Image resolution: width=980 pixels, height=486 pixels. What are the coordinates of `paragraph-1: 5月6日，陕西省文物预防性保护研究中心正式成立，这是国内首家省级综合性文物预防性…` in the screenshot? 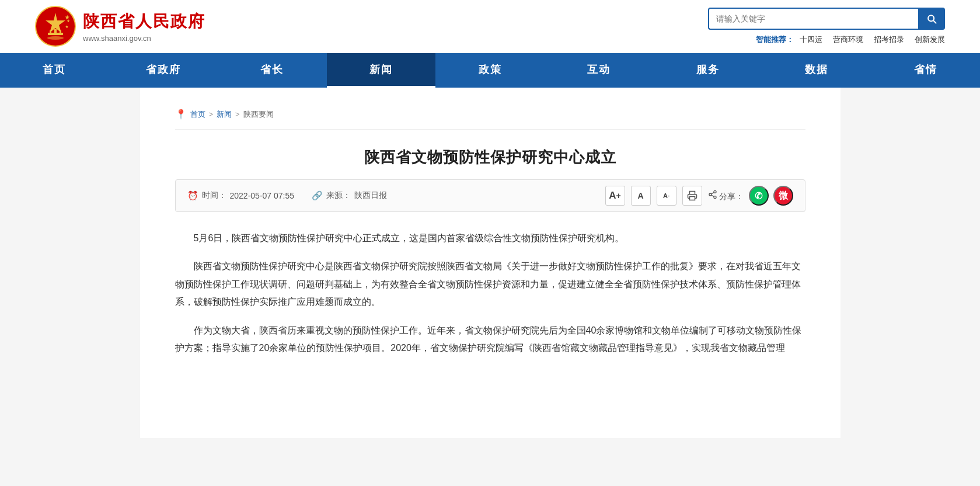 It's located at (490, 238).